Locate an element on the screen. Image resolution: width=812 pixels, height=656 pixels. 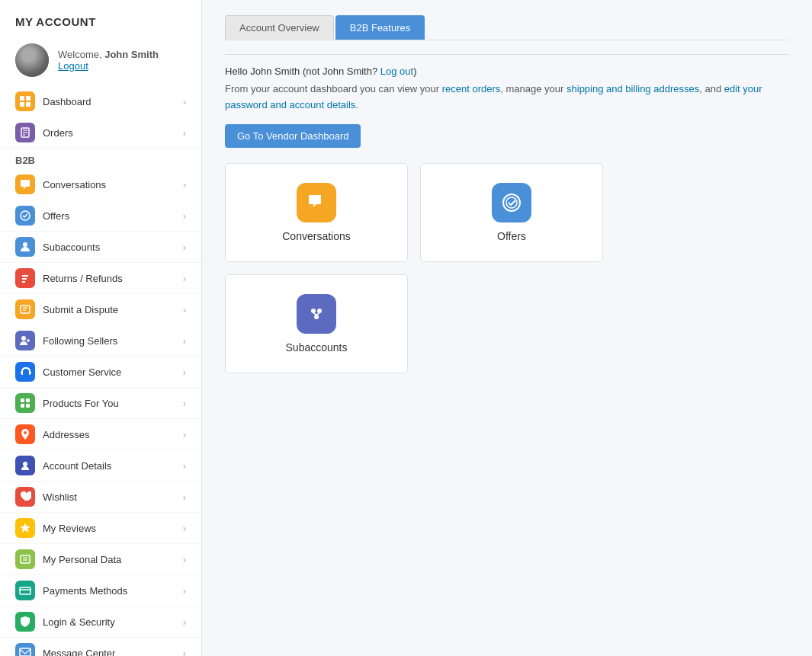
sidebar-item-products-for-you: Products For You › is located at coordinates (101, 404).